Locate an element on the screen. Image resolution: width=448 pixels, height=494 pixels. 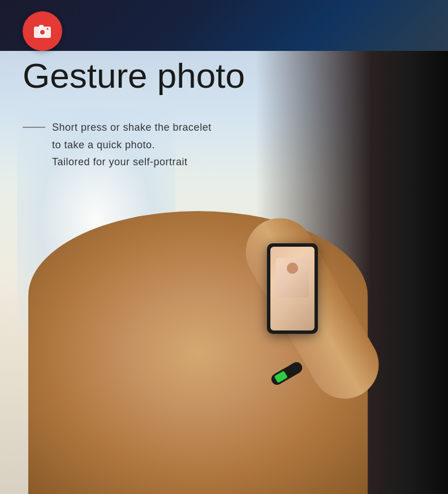
top-banner is located at coordinates (224, 25).